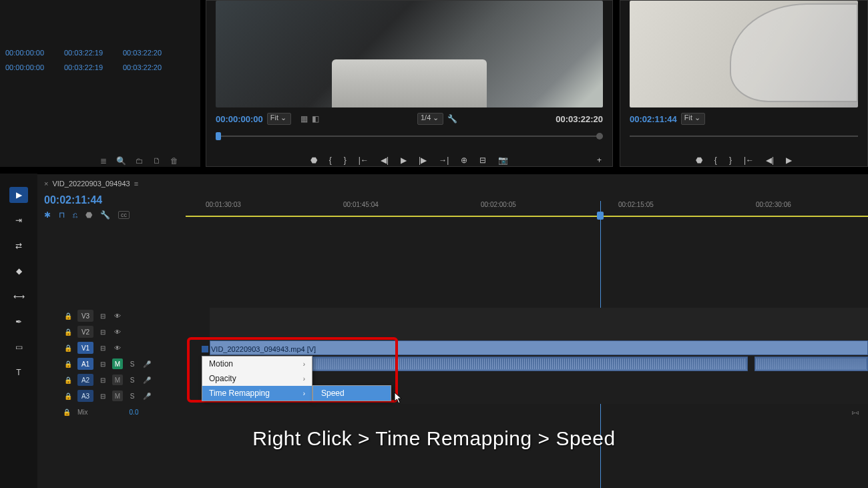  What do you see at coordinates (304, 119) in the screenshot?
I see `safe-margins-icon: ▦` at bounding box center [304, 119].